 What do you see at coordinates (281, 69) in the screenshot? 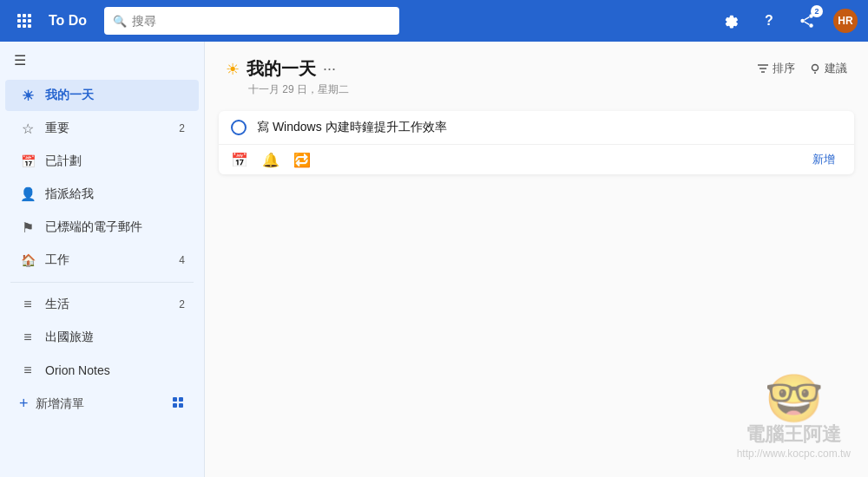
I see `page-title: 我的一天` at bounding box center [281, 69].